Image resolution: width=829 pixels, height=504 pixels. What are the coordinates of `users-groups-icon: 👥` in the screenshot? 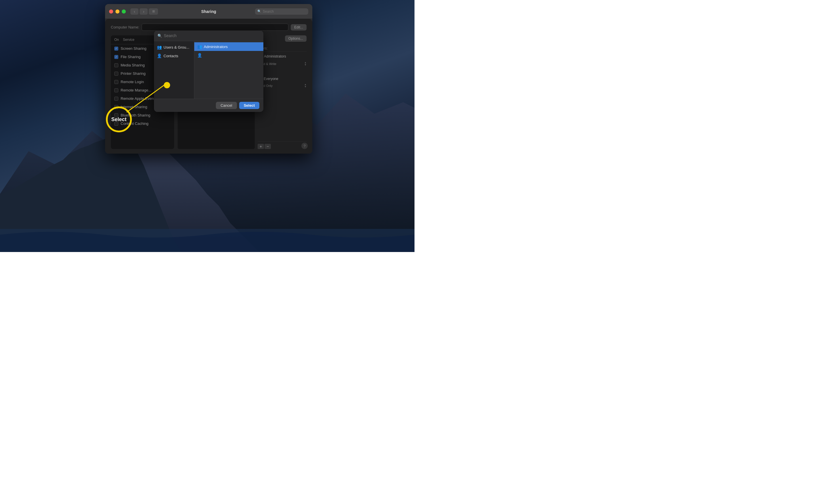 It's located at (159, 47).